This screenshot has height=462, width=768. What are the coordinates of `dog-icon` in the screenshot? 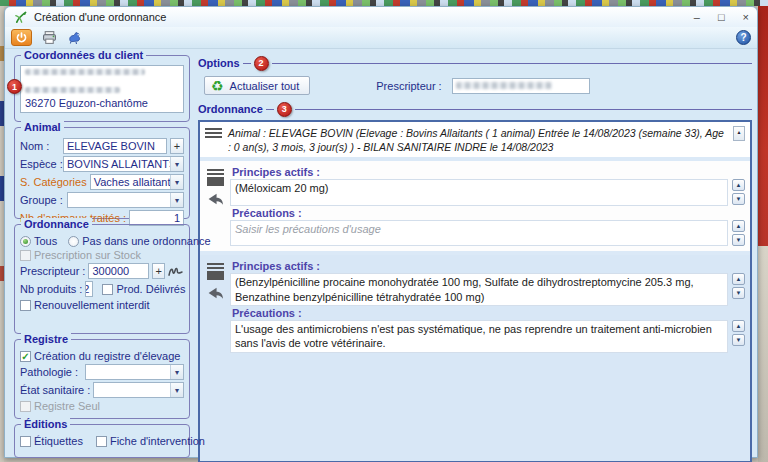 It's located at (75, 38).